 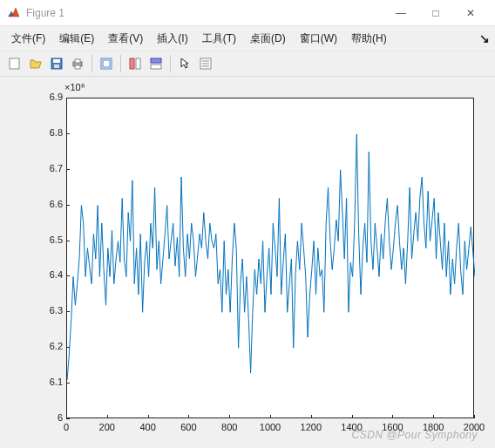 What do you see at coordinates (77, 38) in the screenshot?
I see `menu-edit: 编辑(E)` at bounding box center [77, 38].